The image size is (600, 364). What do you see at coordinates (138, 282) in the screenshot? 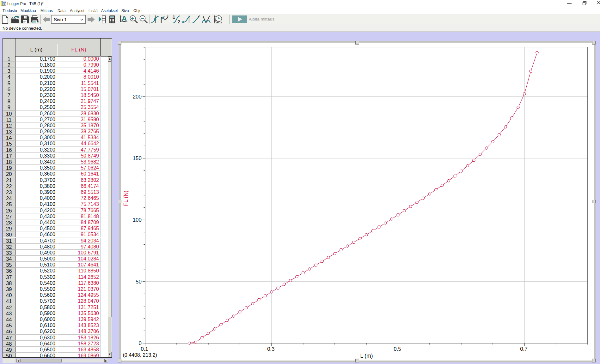
I see `svg-text: 50` at bounding box center [138, 282].